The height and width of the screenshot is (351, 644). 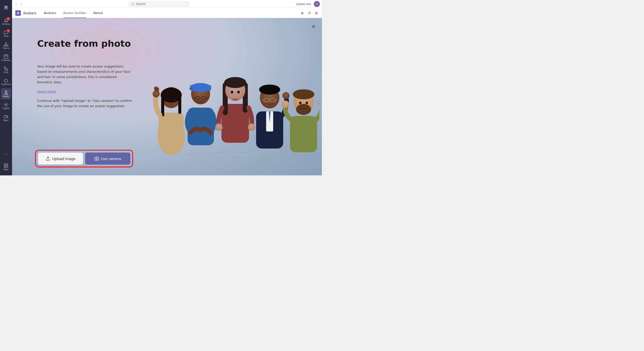 I want to click on close-button: ✕, so click(x=313, y=27).